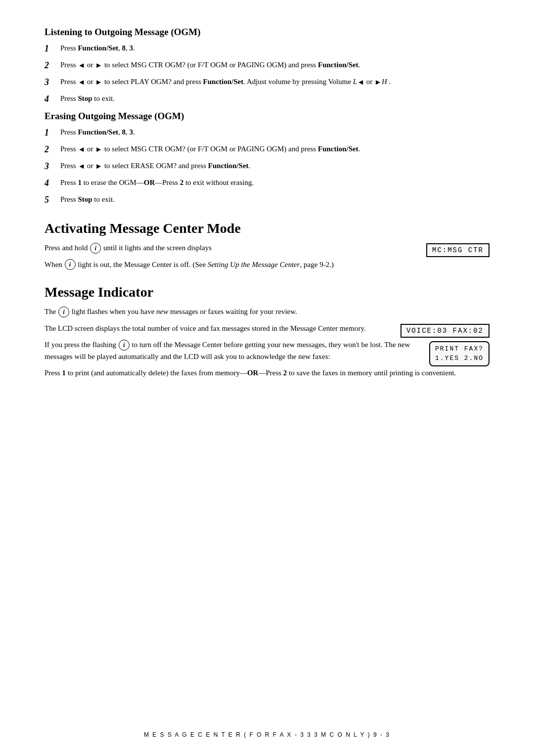 The height and width of the screenshot is (756, 534). Describe the element at coordinates (267, 248) in the screenshot. I see `activating-para1: Press and hold until it lights and the s…` at that location.